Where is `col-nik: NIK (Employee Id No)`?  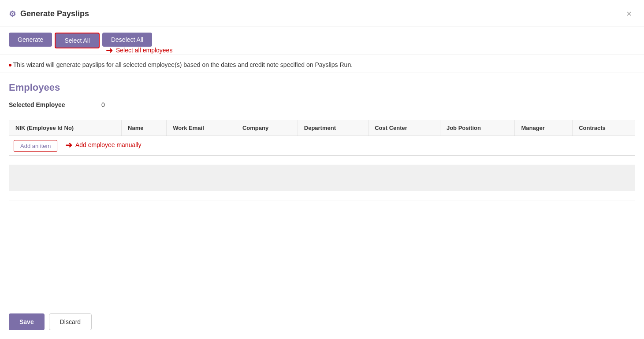 col-nik: NIK (Employee Id No) is located at coordinates (65, 128).